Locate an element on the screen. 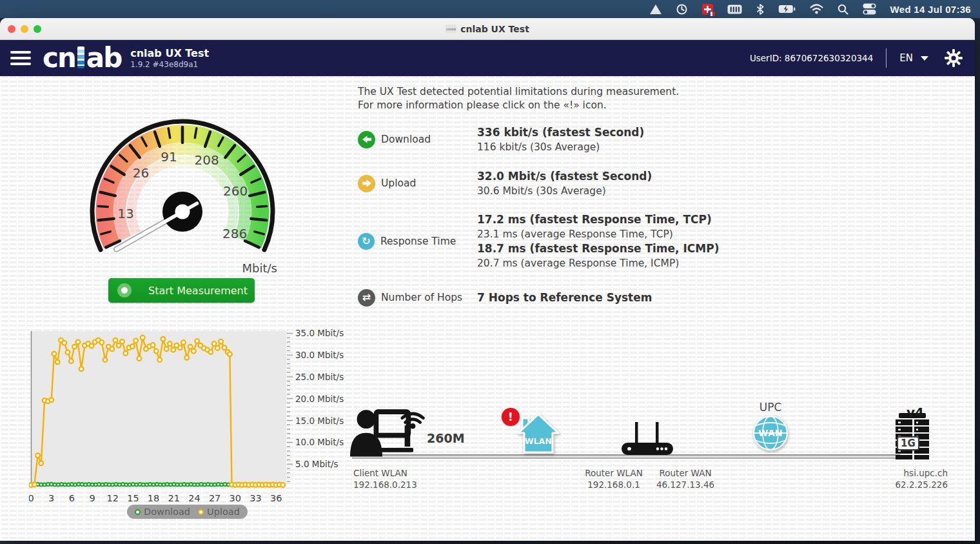  port-speed-badge: 1G is located at coordinates (908, 443).